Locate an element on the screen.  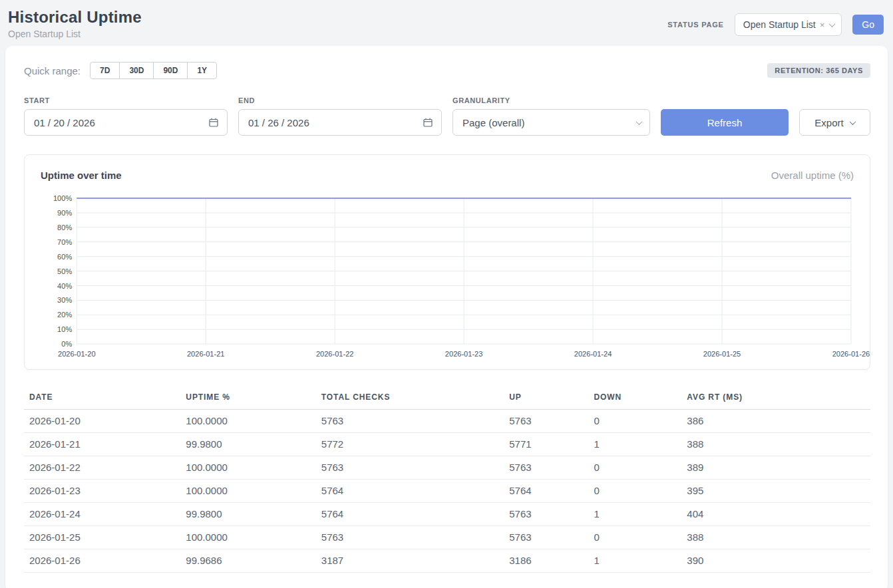
y-tick-label: 80% is located at coordinates (65, 227).